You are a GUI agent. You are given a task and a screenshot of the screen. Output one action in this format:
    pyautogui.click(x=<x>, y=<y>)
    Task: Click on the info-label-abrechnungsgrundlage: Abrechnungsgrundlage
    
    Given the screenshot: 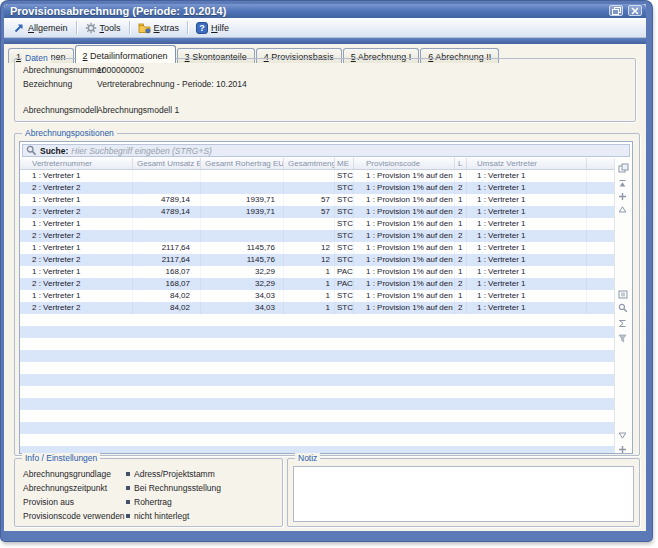 What is the action you would take?
    pyautogui.click(x=67, y=474)
    